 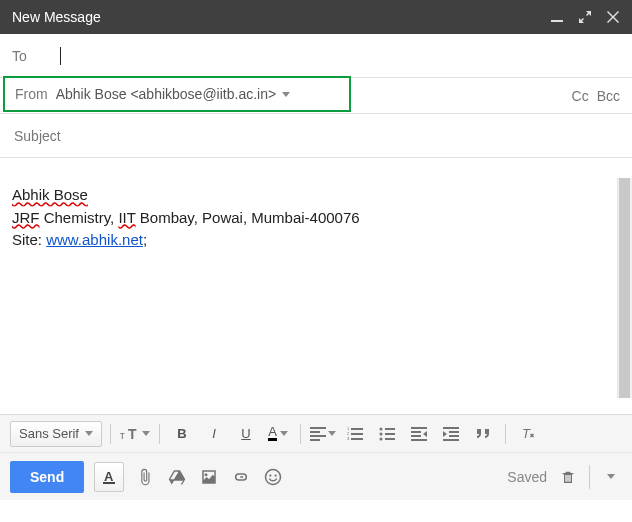 What do you see at coordinates (451, 434) in the screenshot?
I see `indent-more-button` at bounding box center [451, 434].